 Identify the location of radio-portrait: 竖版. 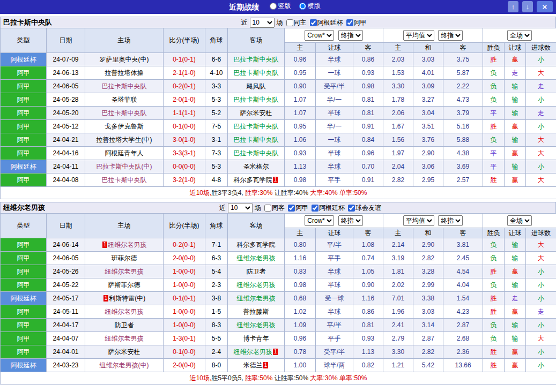
(280, 6).